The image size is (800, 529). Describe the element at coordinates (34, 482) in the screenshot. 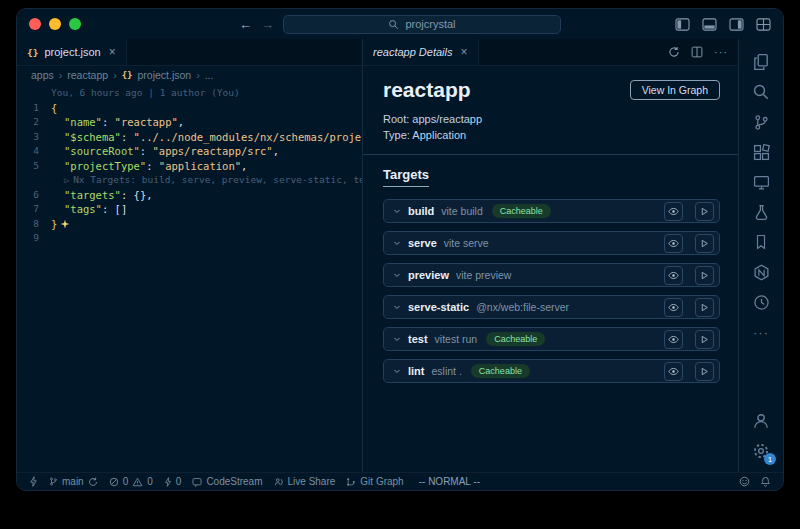

I see `remote-indicator` at that location.